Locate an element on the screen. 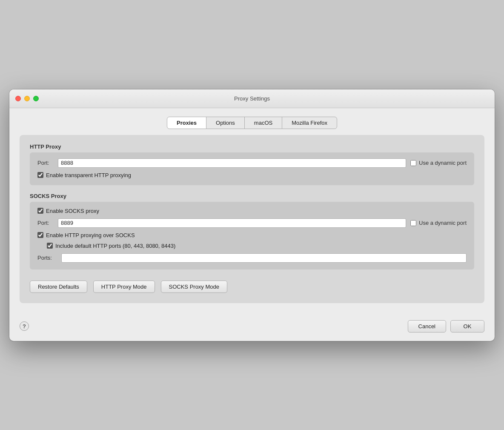 The image size is (504, 430). socks-ports-input is located at coordinates (264, 258).